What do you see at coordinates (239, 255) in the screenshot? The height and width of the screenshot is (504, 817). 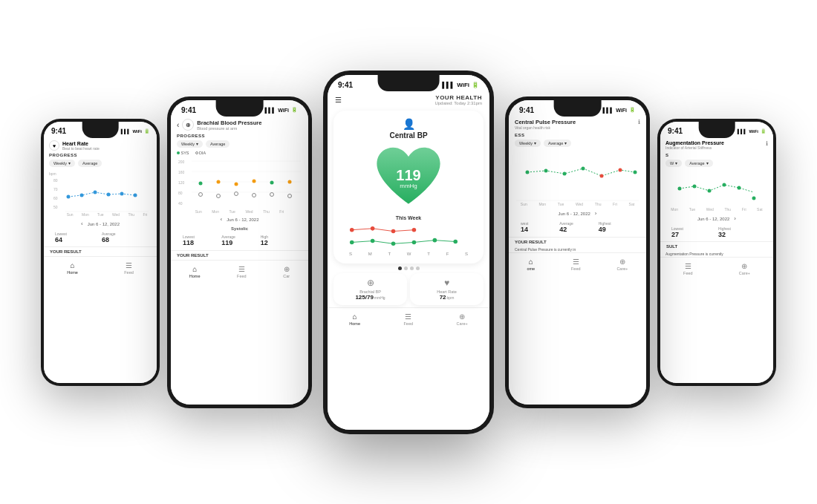 I see `l1-your-result: YOUR RESULT` at bounding box center [239, 255].